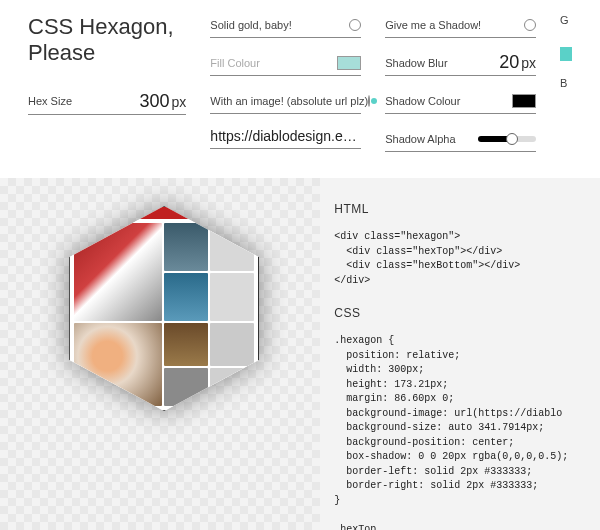 Image resolution: width=600 pixels, height=530 pixels. I want to click on with-image-toggle: With an image! (absolute url plz), so click(286, 102).